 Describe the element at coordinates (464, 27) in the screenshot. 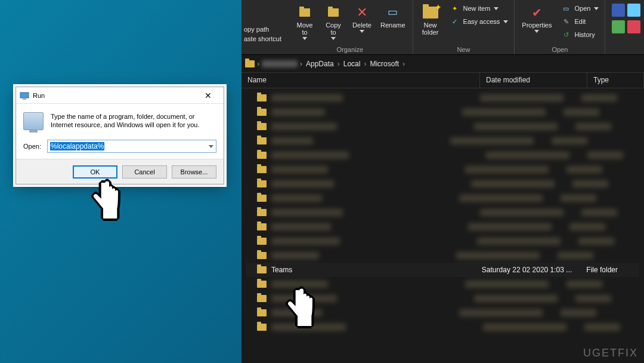

I see `ribbon-group-new: ✦New folder ✦New item ✓Easy access New` at that location.